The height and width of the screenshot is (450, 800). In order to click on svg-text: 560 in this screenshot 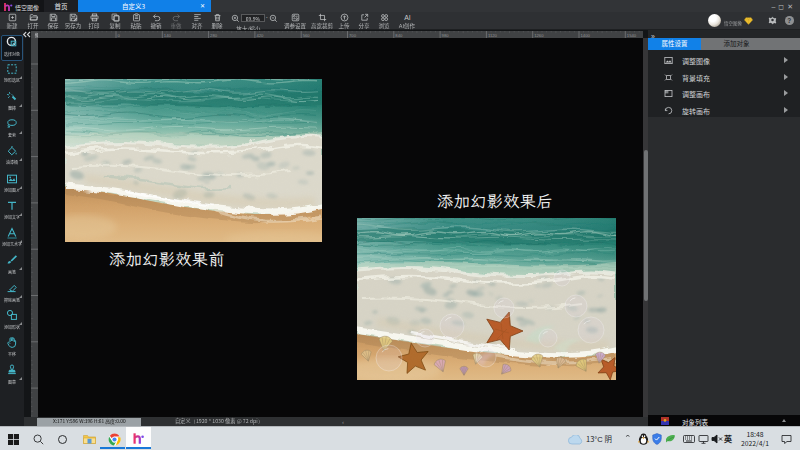, I will do `click(307, 36)`.